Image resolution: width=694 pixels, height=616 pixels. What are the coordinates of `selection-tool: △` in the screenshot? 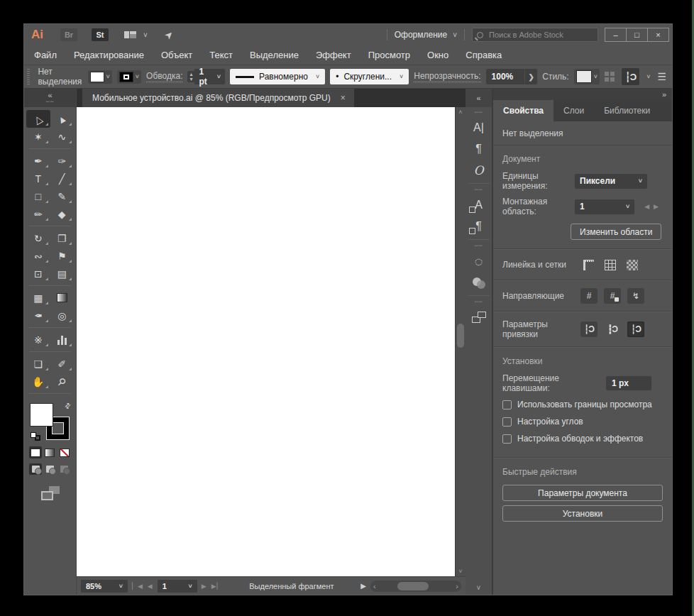 It's located at (38, 119).